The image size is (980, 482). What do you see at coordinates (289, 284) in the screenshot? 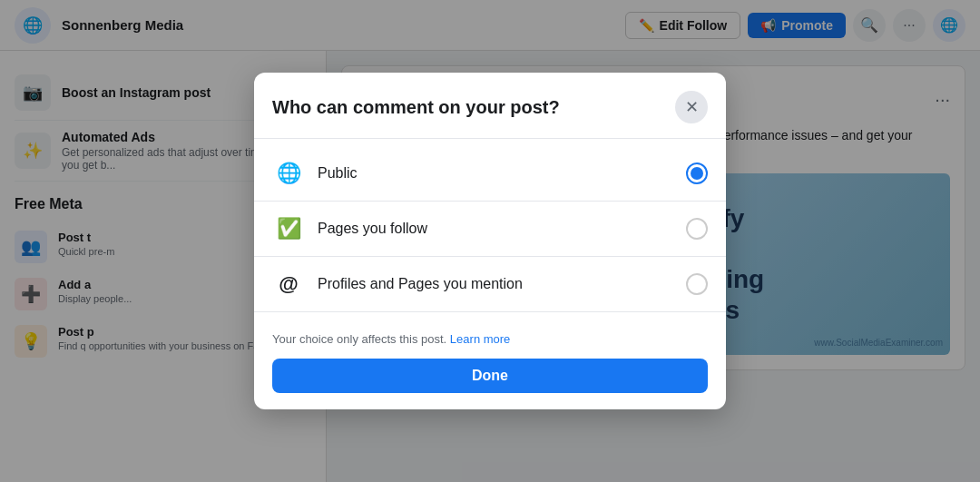
I see `at-icon: @` at bounding box center [289, 284].